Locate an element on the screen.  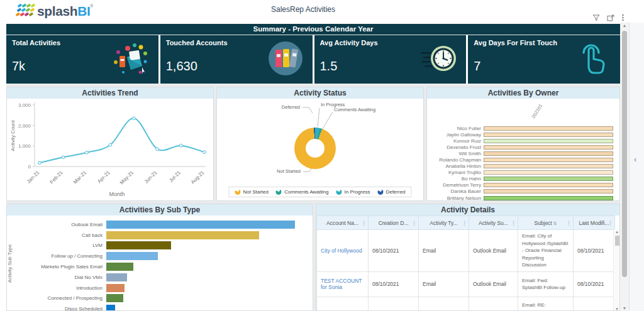
legend-item-comments-awaiting: Comments Awaiting is located at coordinates (303, 192).